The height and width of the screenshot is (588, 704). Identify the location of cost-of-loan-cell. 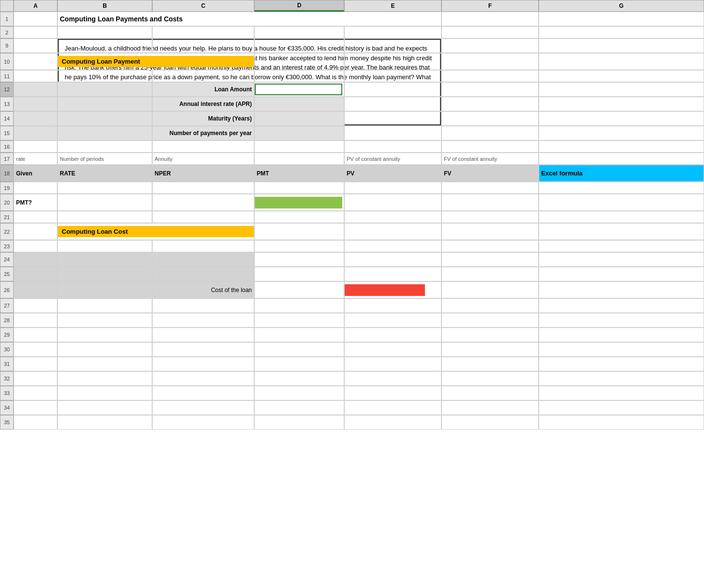
(385, 290).